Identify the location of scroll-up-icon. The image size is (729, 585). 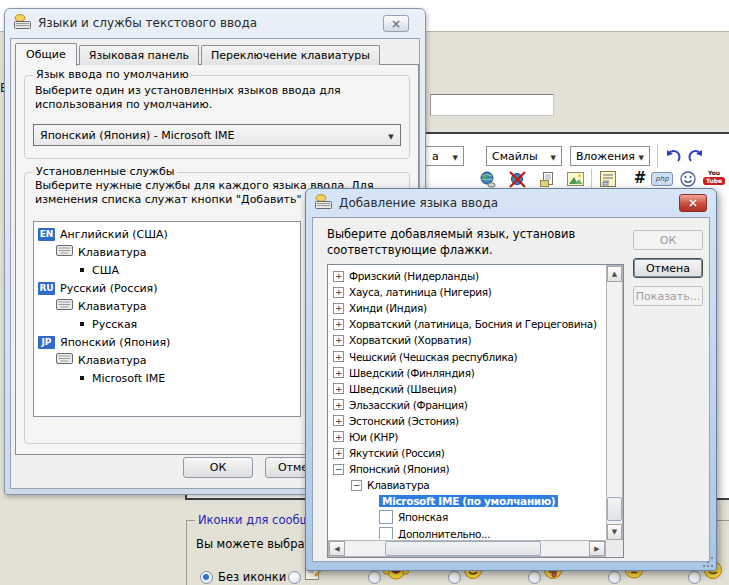
(614, 274).